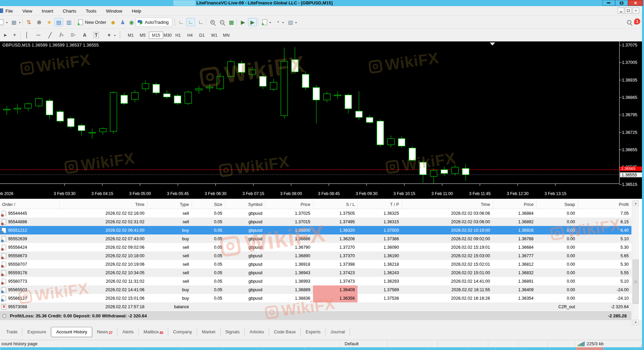 This screenshot has width=644, height=350. What do you see at coordinates (3, 22) in the screenshot?
I see `new-chart-icon: +` at bounding box center [3, 22].